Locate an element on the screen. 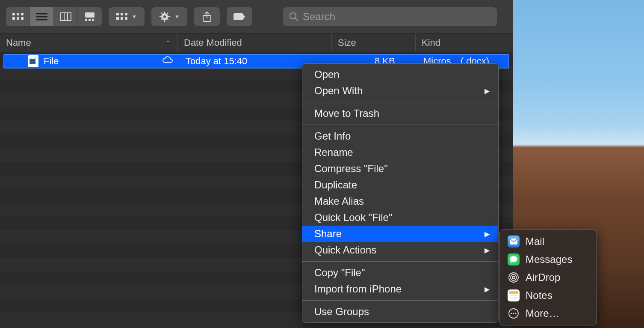 The image size is (644, 328). tags-button is located at coordinates (239, 17).